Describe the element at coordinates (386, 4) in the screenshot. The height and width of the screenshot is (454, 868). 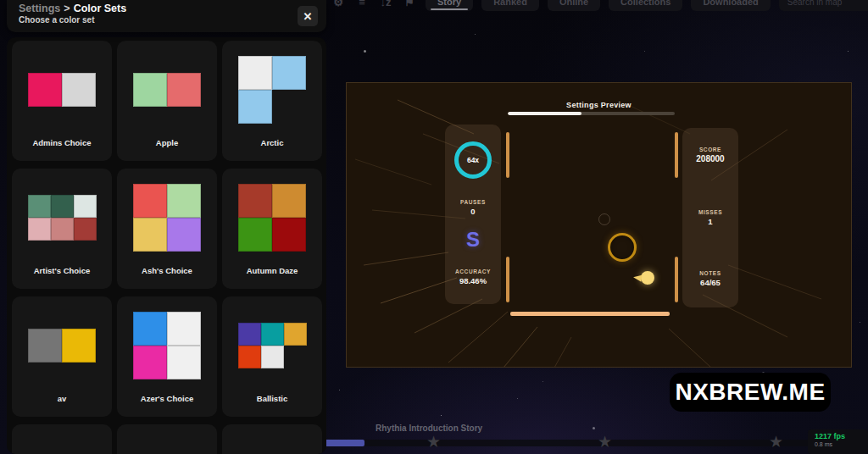
I see `sort-icon: ↓z` at that location.